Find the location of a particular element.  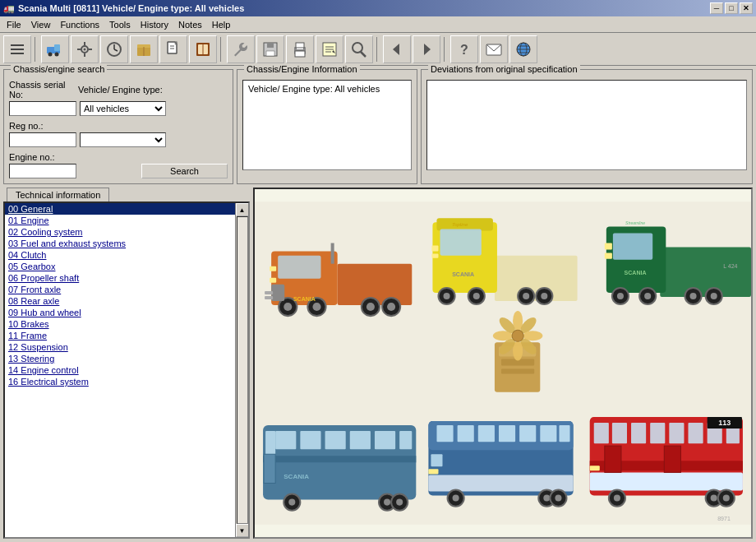

tech-info-tab: Technical information is located at coordinates (58, 194).